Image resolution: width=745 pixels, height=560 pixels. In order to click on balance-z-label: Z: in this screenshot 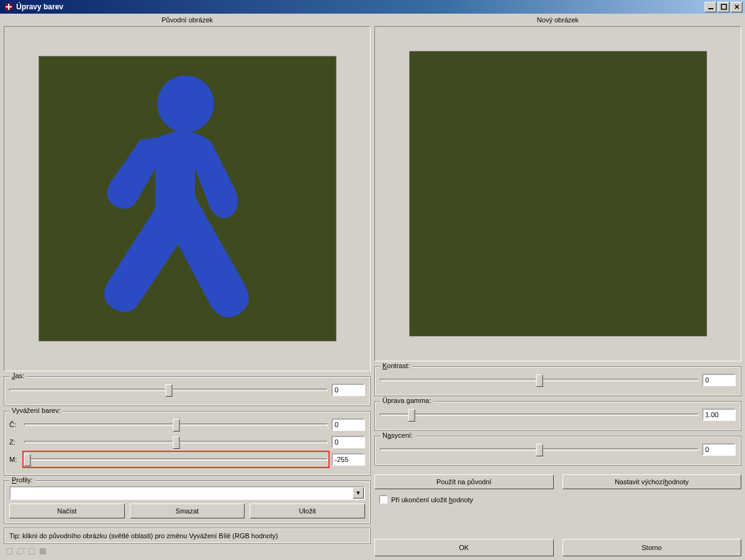, I will do `click(15, 442)`.